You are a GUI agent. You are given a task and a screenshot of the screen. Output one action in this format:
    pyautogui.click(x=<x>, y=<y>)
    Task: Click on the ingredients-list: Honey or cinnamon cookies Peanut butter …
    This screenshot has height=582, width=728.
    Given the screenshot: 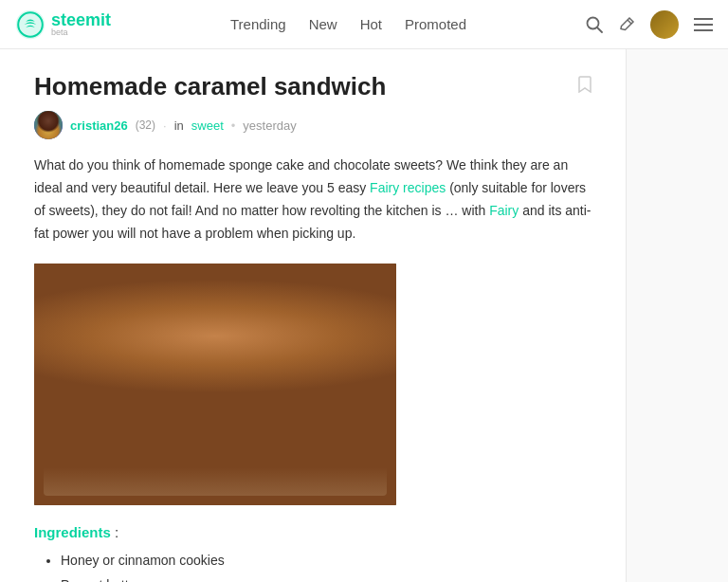 What is the action you would take?
    pyautogui.click(x=313, y=565)
    